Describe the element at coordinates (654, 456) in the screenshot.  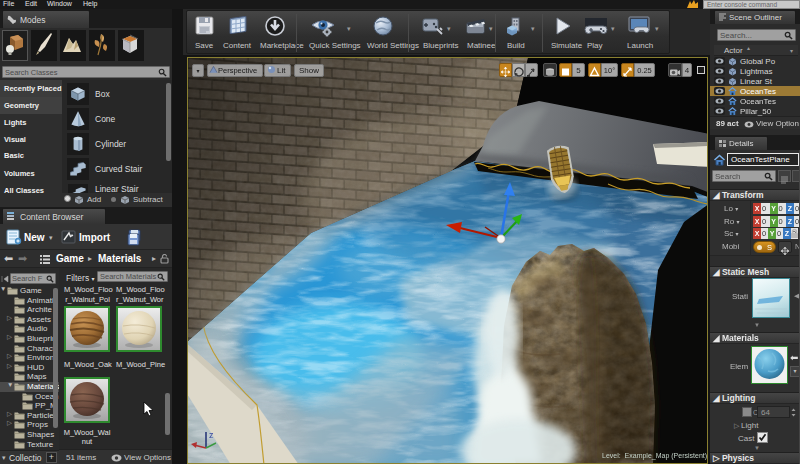
I see `svg-text:Level: Example_Map (Persisten: Level: Example_Map (Persistent)` at that location.